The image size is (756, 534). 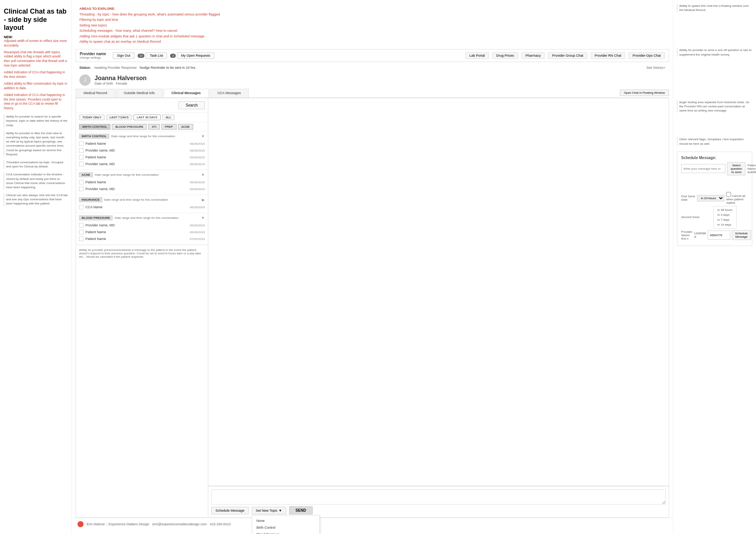 I want to click on areas-title: AREAS TO EXPLORE:, so click(x=372, y=9).